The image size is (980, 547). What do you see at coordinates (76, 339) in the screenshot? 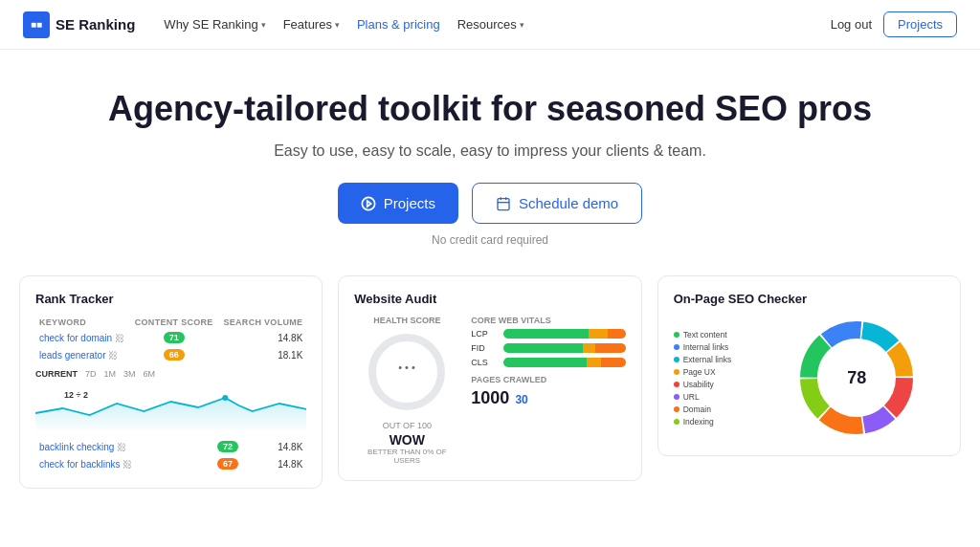
I see `keyword-link: check for domain` at bounding box center [76, 339].